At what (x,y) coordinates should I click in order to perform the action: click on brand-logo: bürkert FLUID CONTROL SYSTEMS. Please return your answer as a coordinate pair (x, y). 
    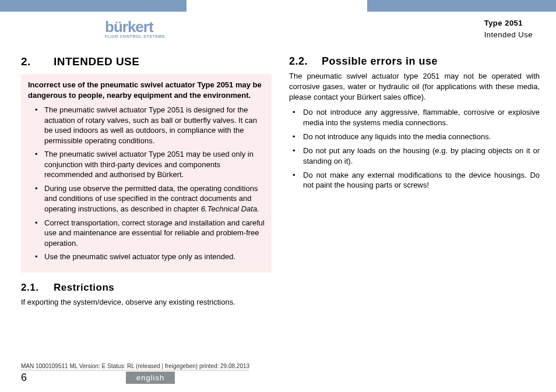
    Looking at the image, I should click on (135, 29).